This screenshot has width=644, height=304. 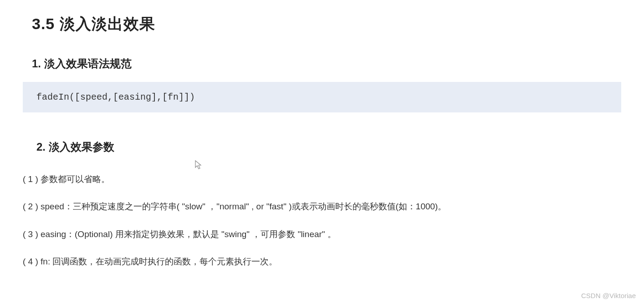 I want to click on section-heading: 3.5 淡入淡出效果, so click(x=327, y=24).